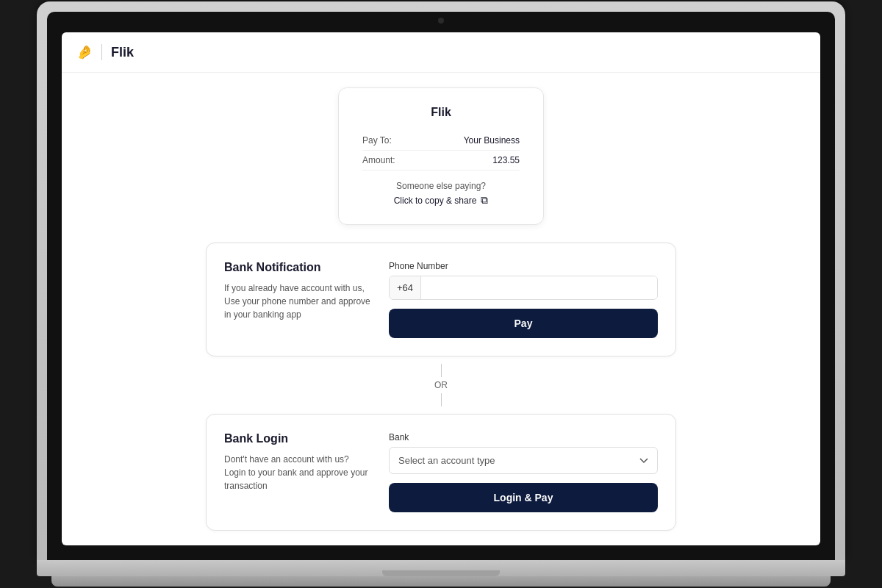 Image resolution: width=882 pixels, height=588 pixels. I want to click on bank-login-title: Bank Login, so click(298, 439).